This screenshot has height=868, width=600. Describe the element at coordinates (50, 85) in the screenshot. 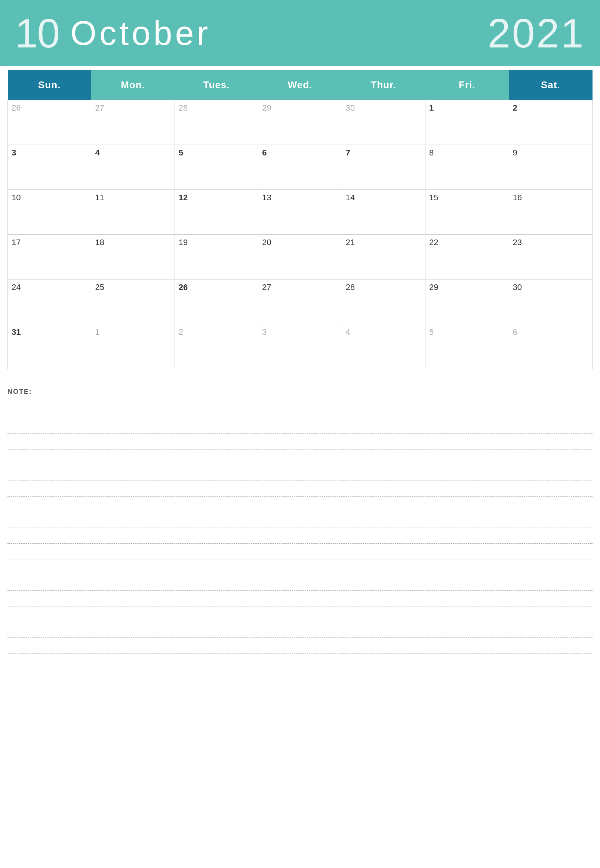

I see `header-sun: Sun.` at that location.